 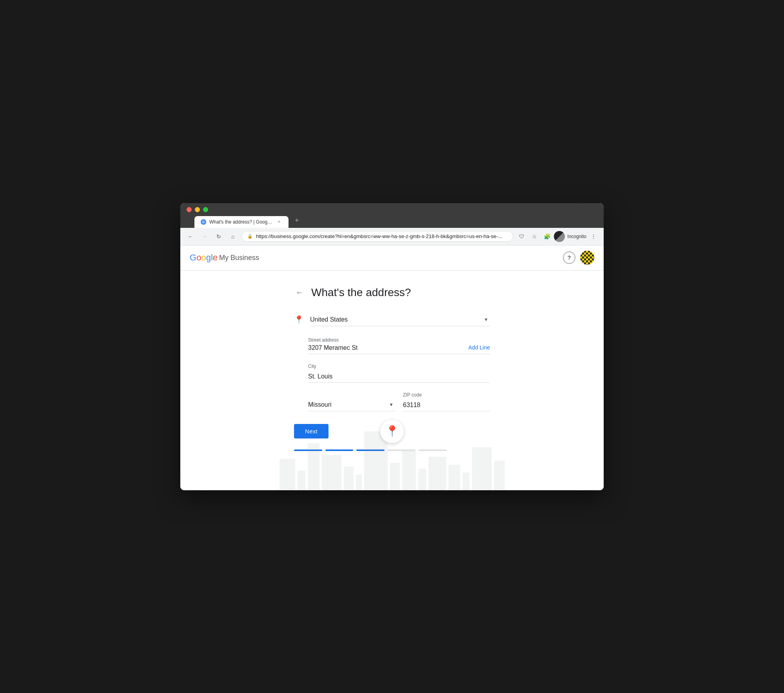 I want to click on logo-o1: o, so click(x=199, y=258).